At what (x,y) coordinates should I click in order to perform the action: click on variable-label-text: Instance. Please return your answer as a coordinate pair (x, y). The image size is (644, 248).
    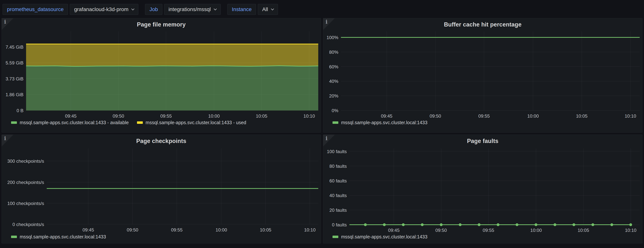
    Looking at the image, I should click on (242, 10).